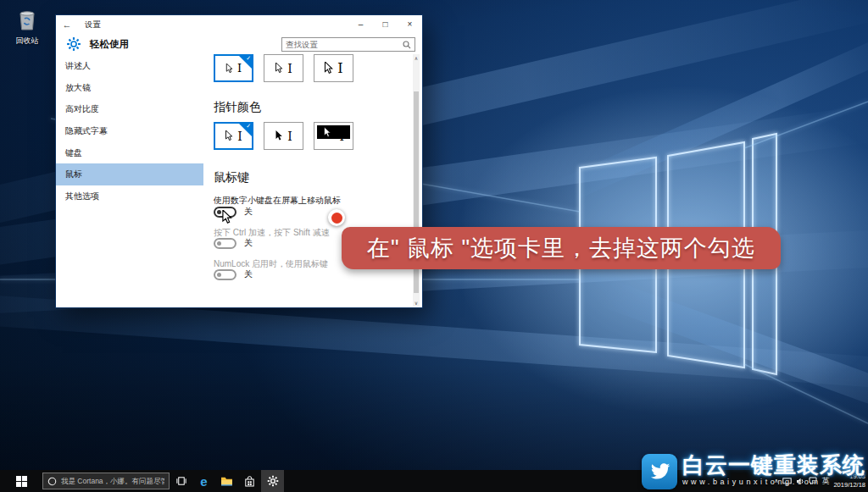 This screenshot has width=868, height=492. I want to click on scroll-down-icon: ∨, so click(416, 303).